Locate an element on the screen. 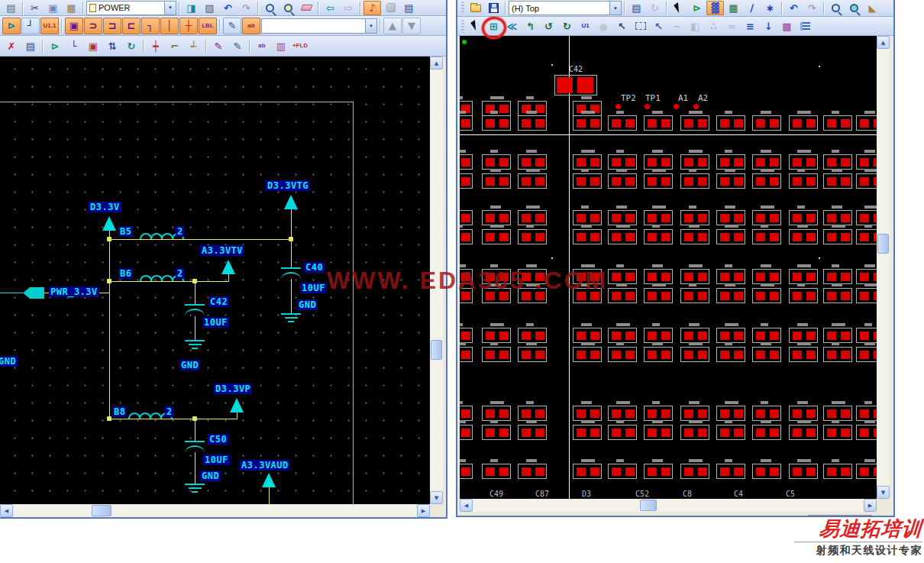 The width and height of the screenshot is (924, 563). place-text-button: ab is located at coordinates (251, 26).